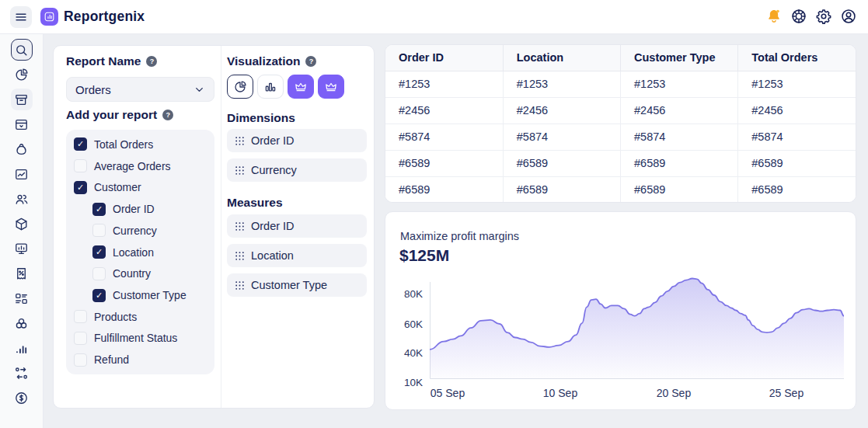 The image size is (868, 428). I want to click on sidebar-item-users, so click(22, 199).